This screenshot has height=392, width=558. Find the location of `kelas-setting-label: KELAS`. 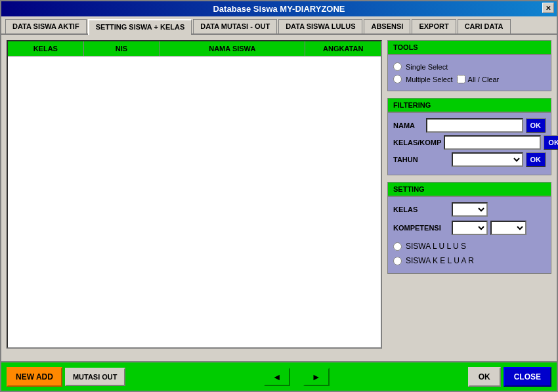

kelas-setting-label: KELAS is located at coordinates (421, 209).